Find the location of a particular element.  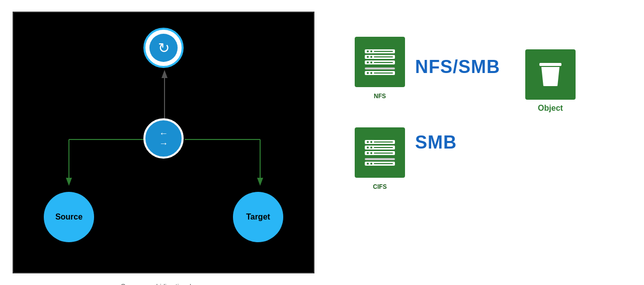

arrow-left: ← is located at coordinates (164, 133).